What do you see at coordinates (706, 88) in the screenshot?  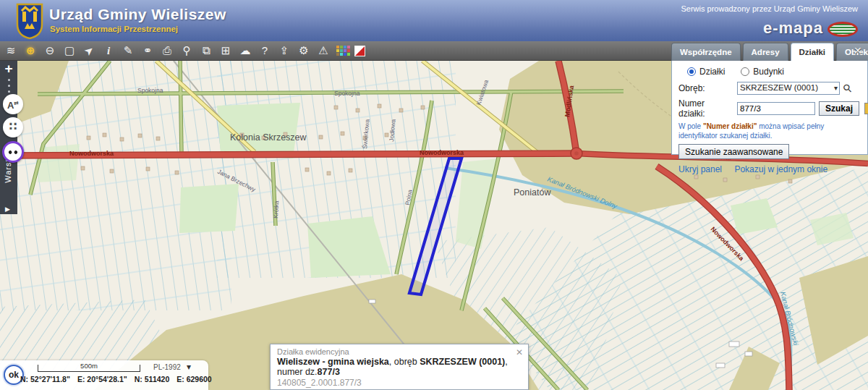 I see `obreb-label: Obręb:` at bounding box center [706, 88].